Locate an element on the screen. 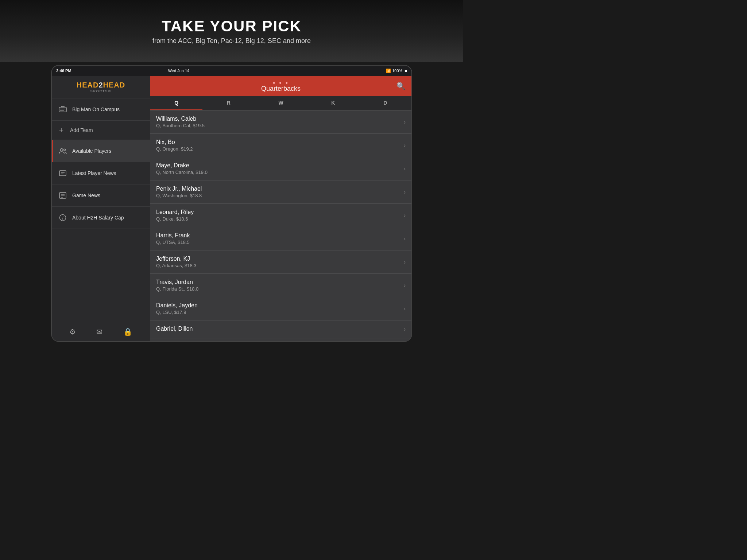 Image resolution: width=747 pixels, height=560 pixels. player-name: Travis, Jordan is located at coordinates (280, 282).